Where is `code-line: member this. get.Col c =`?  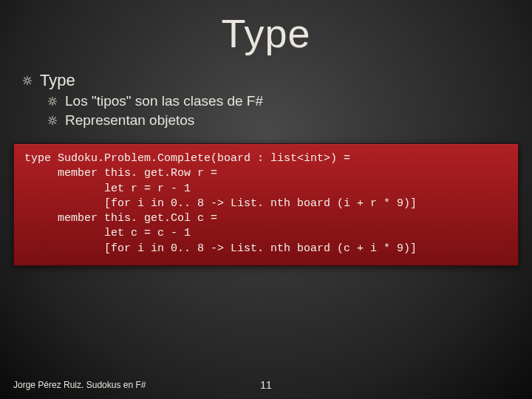 code-line: member this. get.Col c = is located at coordinates (266, 219).